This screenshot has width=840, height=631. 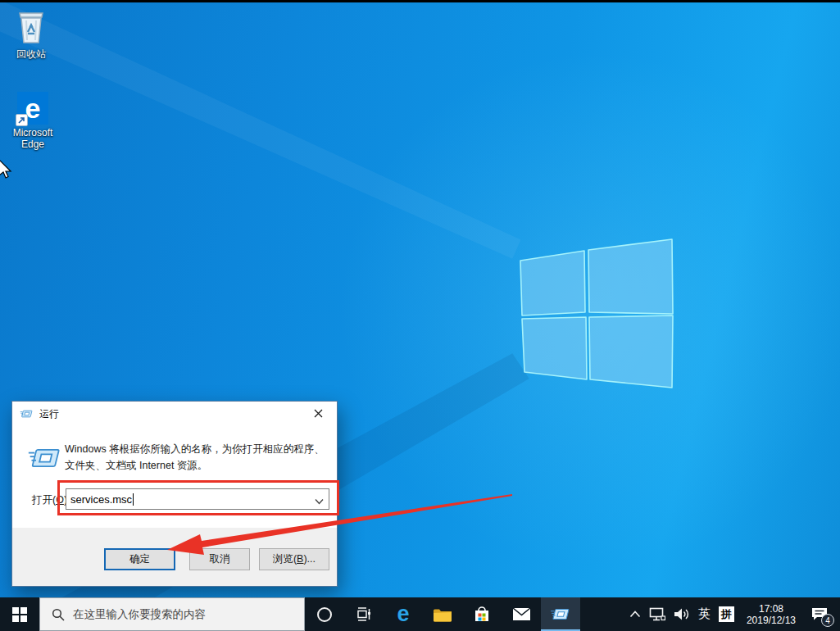 I want to click on mouse-cursor, so click(x=7, y=170).